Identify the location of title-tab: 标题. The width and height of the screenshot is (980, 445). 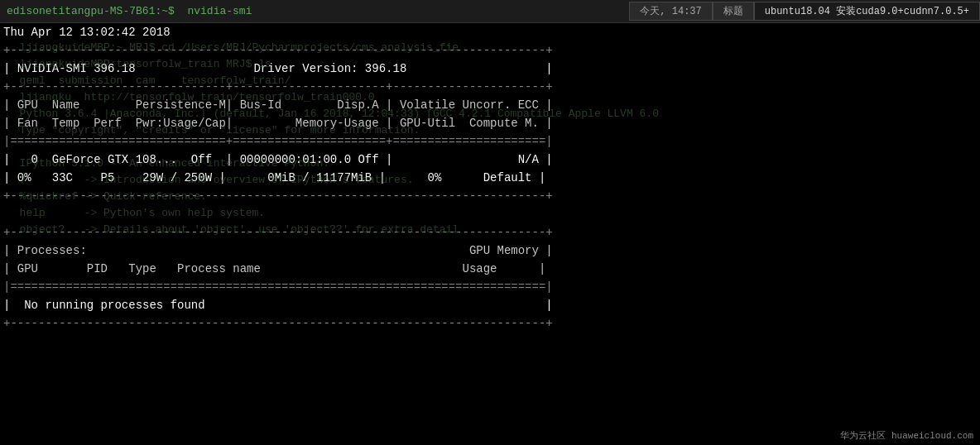
(733, 12).